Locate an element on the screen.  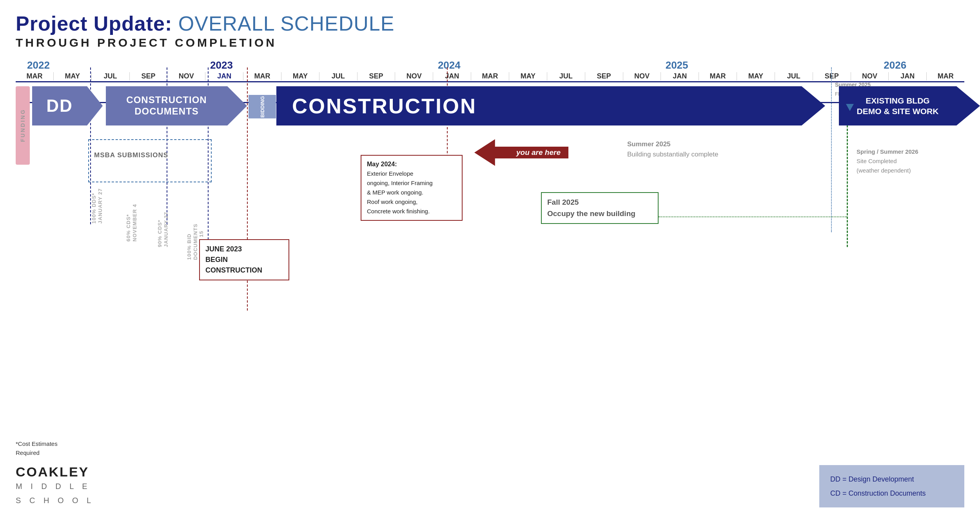
month-mar-2022: MAR is located at coordinates (34, 76).